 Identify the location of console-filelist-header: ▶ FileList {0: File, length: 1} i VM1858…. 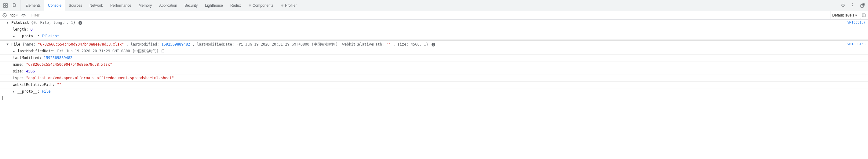
(434, 23).